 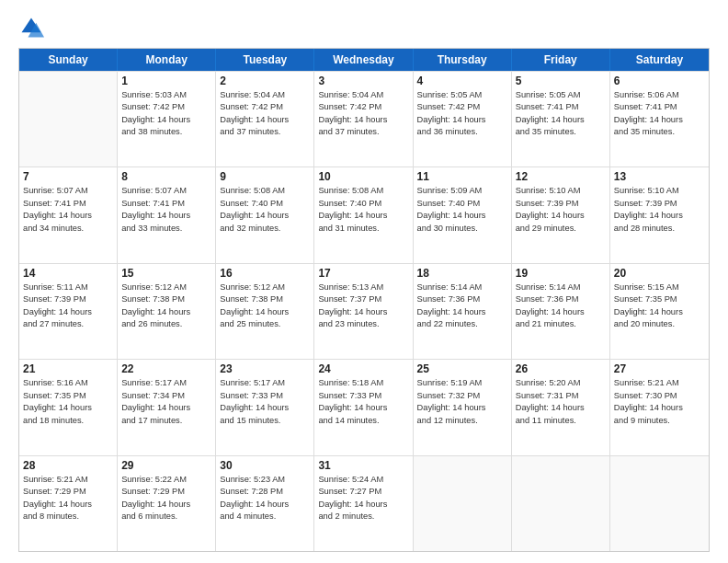 What do you see at coordinates (660, 396) in the screenshot?
I see `cell-line: Sunset: 7:30 PM` at bounding box center [660, 396].